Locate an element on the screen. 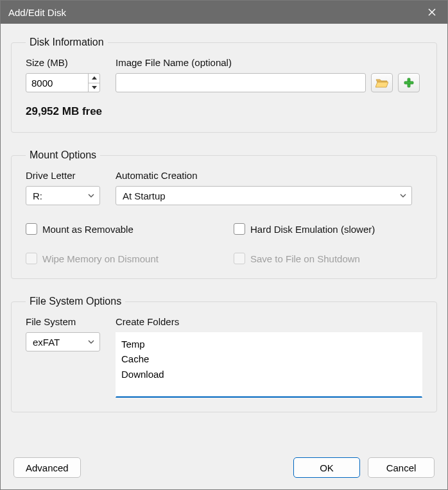 This screenshot has height=490, width=448. title-bar: Add/Edit Disk is located at coordinates (224, 12).